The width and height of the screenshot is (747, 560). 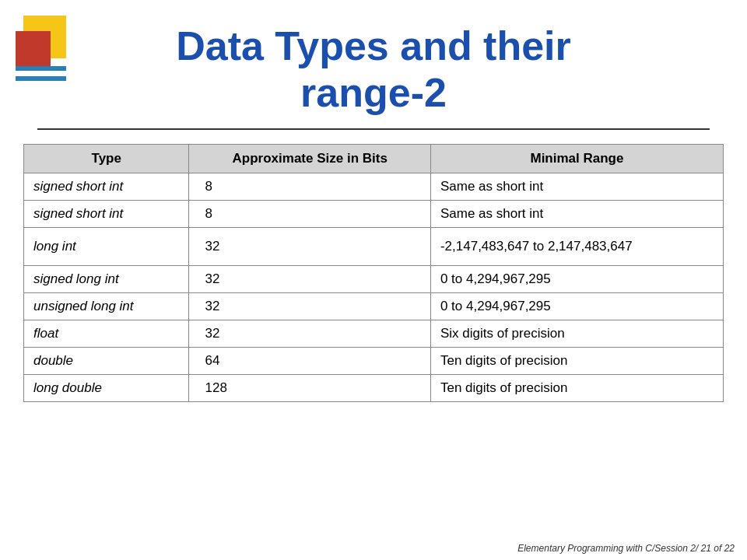 What do you see at coordinates (310, 387) in the screenshot?
I see `cell-size: 128` at bounding box center [310, 387].